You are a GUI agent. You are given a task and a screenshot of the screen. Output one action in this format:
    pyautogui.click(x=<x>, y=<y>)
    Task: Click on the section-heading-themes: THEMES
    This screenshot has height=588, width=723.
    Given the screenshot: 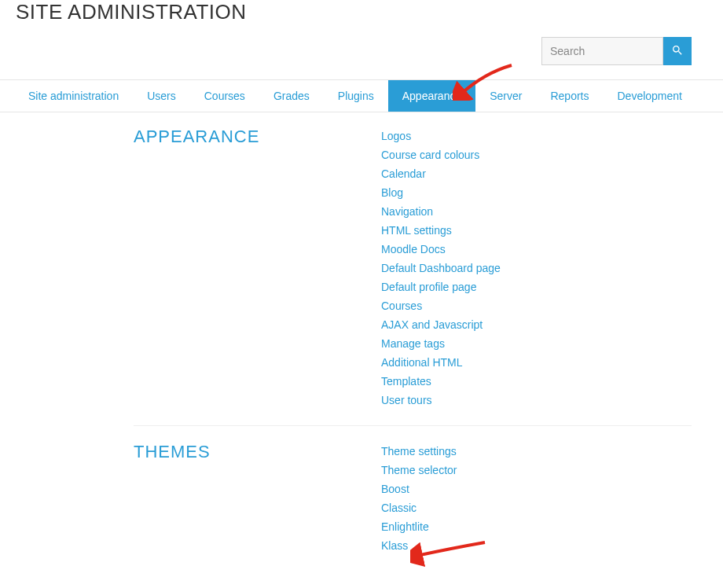 What is the action you would take?
    pyautogui.click(x=258, y=498)
    